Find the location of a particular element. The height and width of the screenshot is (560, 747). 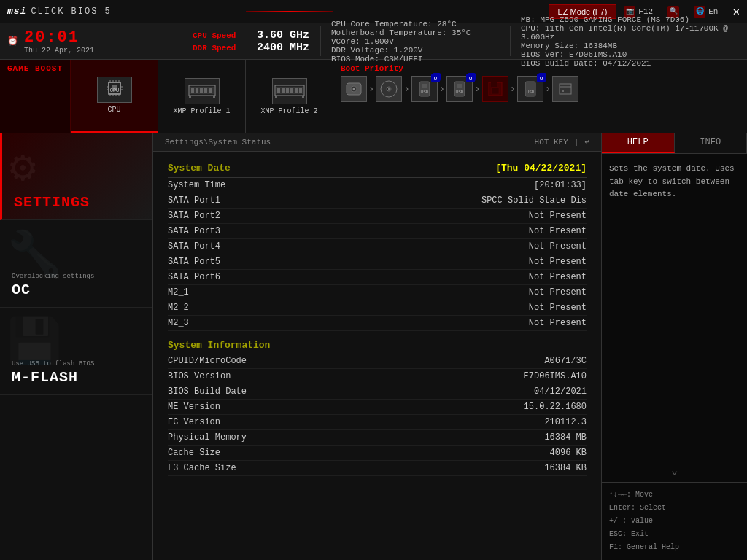

memory-size-label: Memory Size: is located at coordinates (550, 46).